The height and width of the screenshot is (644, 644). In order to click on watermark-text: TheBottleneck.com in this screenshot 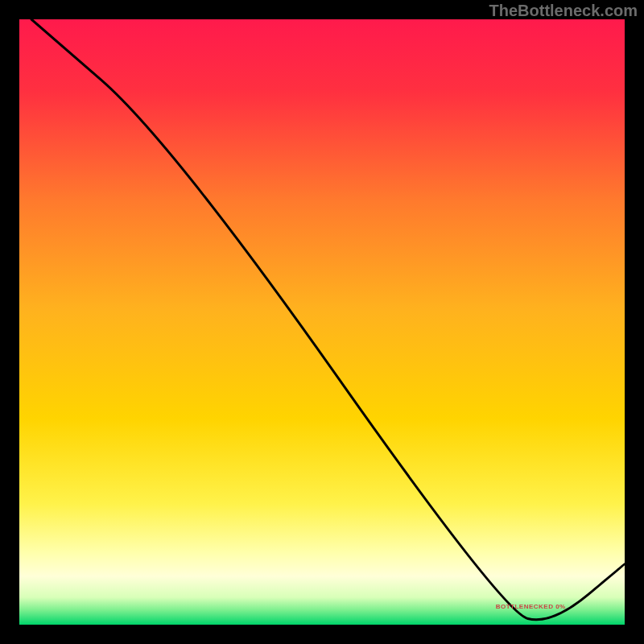, I will do `click(564, 11)`.